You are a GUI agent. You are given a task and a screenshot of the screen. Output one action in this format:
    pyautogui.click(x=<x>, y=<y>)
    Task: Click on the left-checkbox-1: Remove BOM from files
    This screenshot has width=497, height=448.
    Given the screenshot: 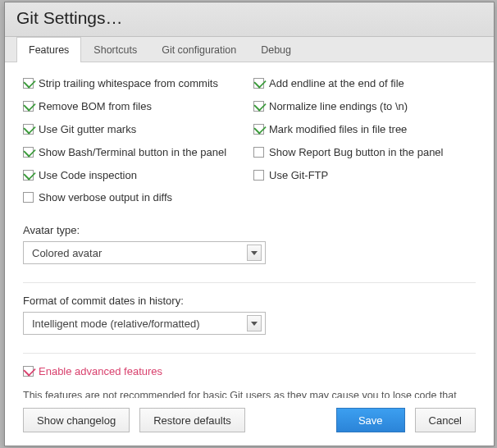 What is the action you would take?
    pyautogui.click(x=135, y=107)
    